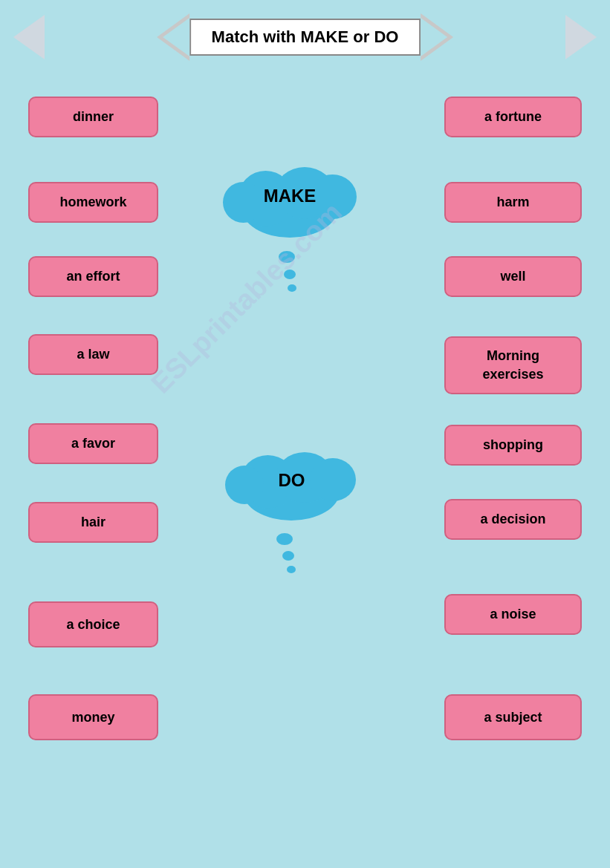 The image size is (610, 868). What do you see at coordinates (94, 523) in the screenshot?
I see `word-box-hair: hair` at bounding box center [94, 523].